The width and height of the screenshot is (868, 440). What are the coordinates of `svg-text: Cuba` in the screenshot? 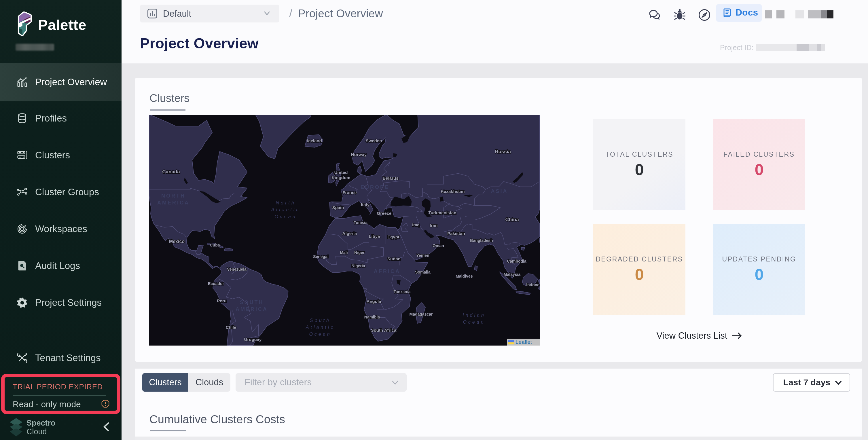 It's located at (215, 245).